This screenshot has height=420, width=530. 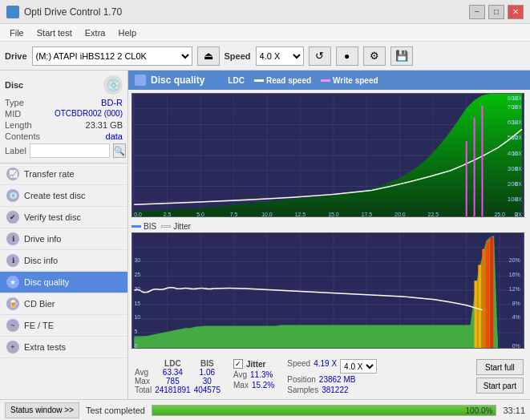 What do you see at coordinates (95, 33) in the screenshot?
I see `menu-extra: Extra` at bounding box center [95, 33].